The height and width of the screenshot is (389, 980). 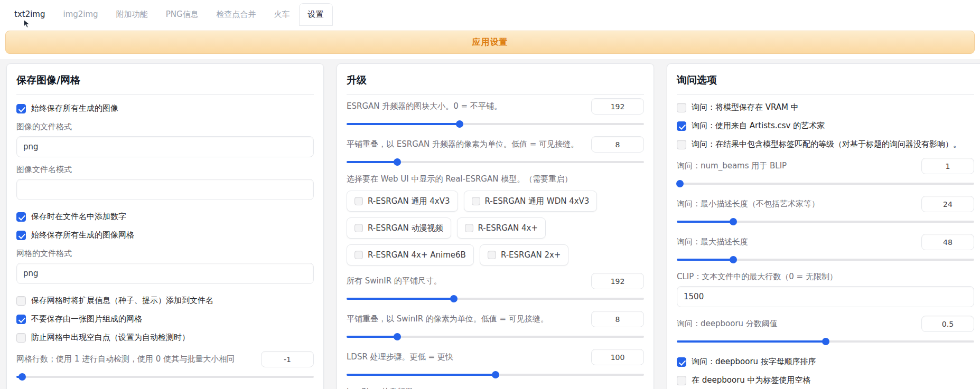 I want to click on image-filename-pattern-input, so click(x=165, y=189).